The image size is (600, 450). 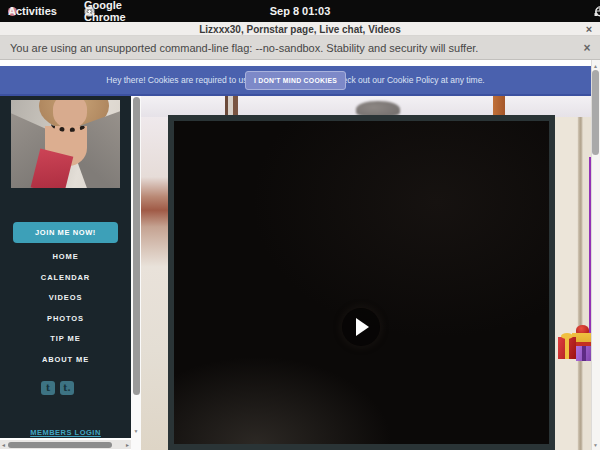 What do you see at coordinates (66, 318) in the screenshot?
I see `sidebar-item-photos: PHOTOS` at bounding box center [66, 318].